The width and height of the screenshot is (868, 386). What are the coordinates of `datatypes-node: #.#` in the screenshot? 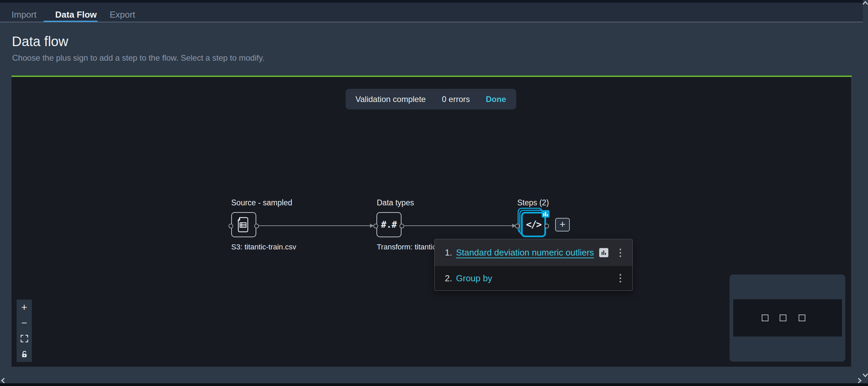 It's located at (389, 225).